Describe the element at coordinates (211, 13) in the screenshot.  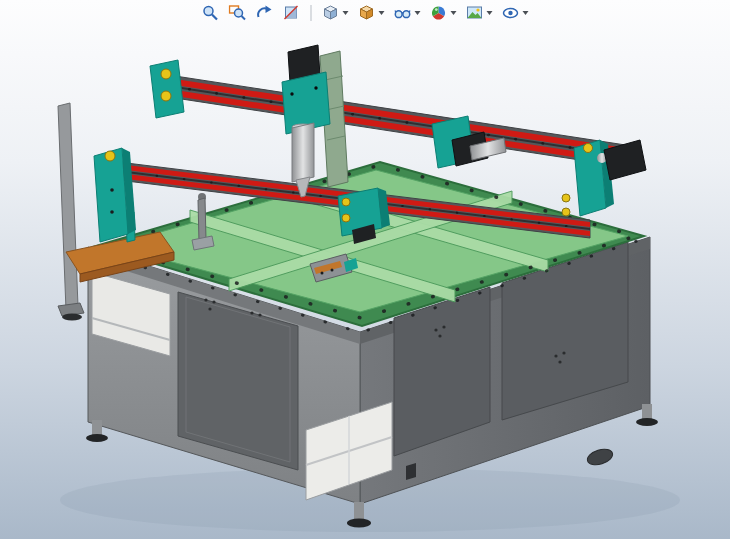
I see `zoom-to-fit-button` at that location.